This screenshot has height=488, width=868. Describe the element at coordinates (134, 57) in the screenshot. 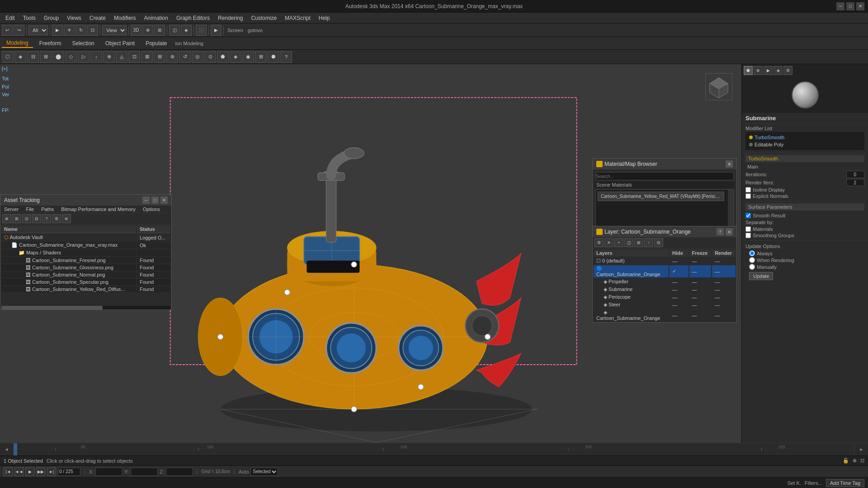

I see `icon-inset: ⊡` at that location.